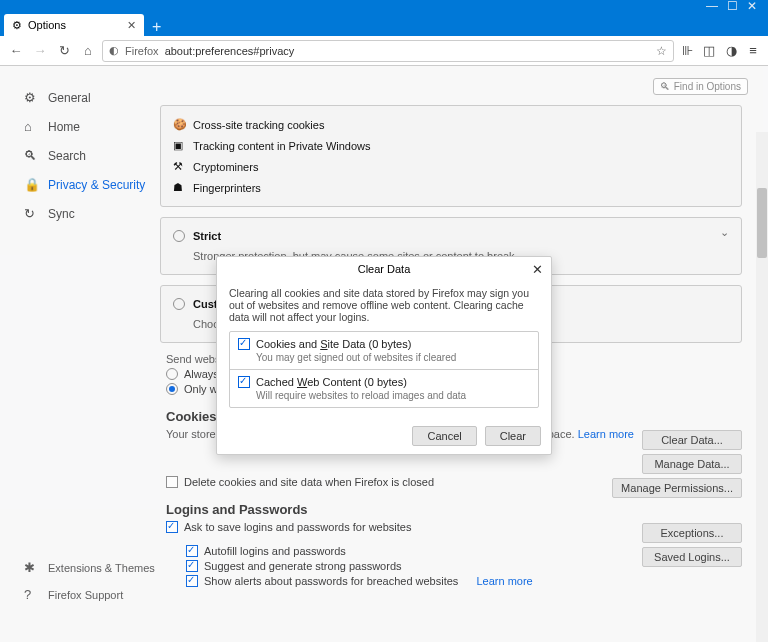 Image resolution: width=768 pixels, height=642 pixels. What do you see at coordinates (408, 51) in the screenshot?
I see `url-text: about:preferences#privacy` at bounding box center [408, 51].